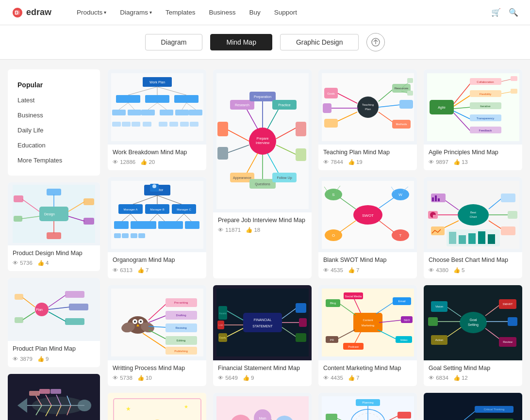 The image size is (530, 420). What do you see at coordinates (229, 230) in the screenshot?
I see `card-views: 👁 11871` at bounding box center [229, 230].